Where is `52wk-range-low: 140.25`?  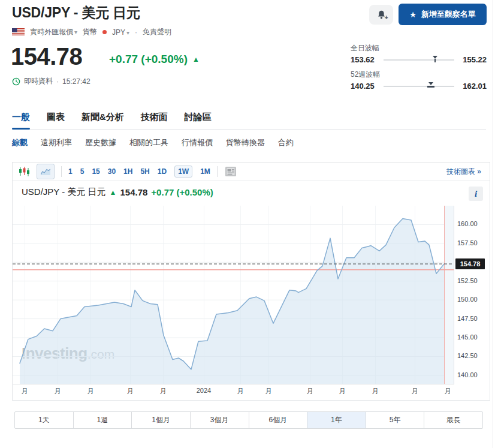
52wk-range-low: 140.25 is located at coordinates (364, 86).